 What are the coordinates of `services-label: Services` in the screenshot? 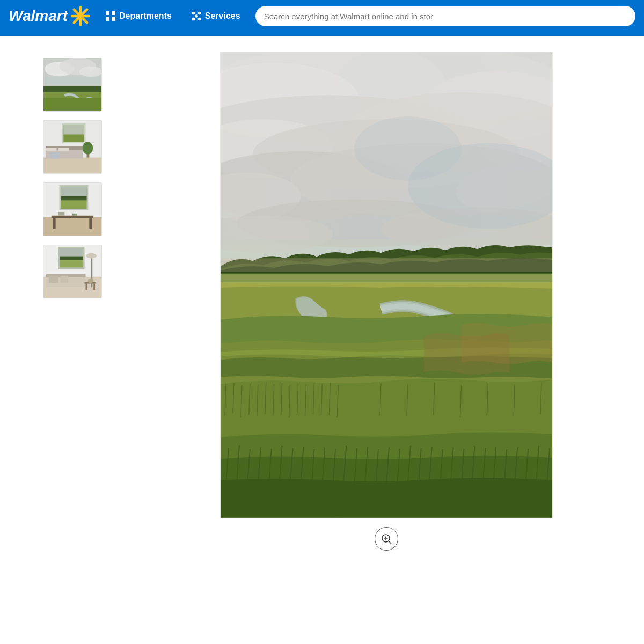 It's located at (223, 16).